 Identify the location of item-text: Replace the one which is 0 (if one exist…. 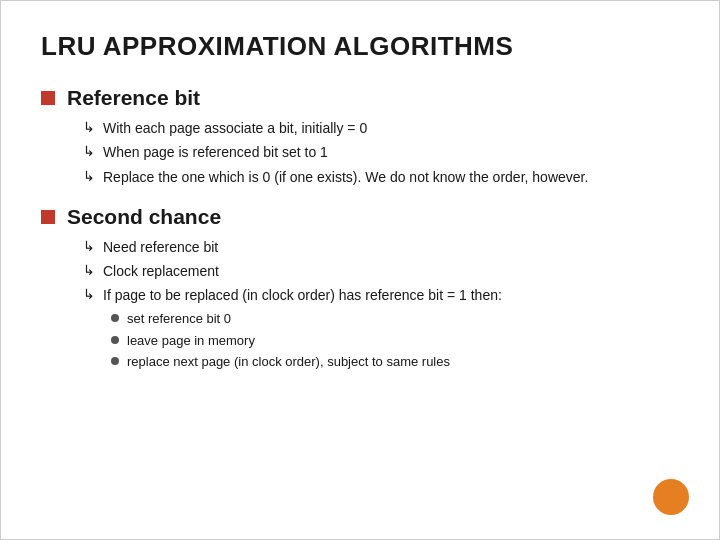
(346, 177).